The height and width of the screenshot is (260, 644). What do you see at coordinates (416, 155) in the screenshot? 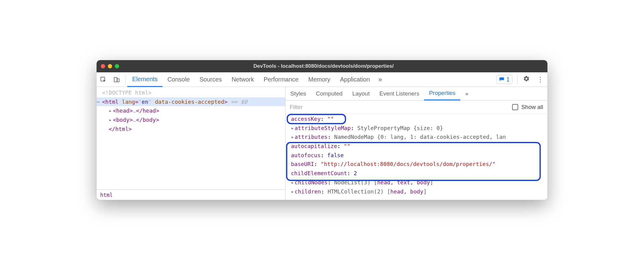
I see `prop-autofocus: autofocus: false` at bounding box center [416, 155].